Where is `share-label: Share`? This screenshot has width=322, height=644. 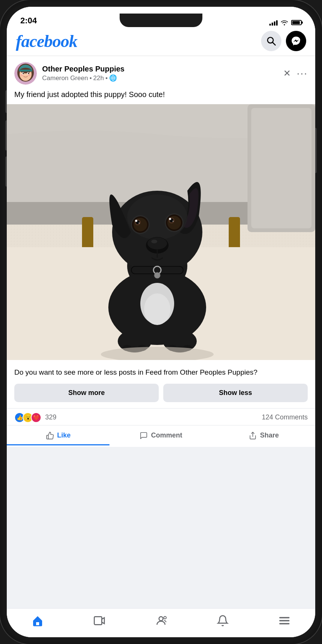 share-label: Share is located at coordinates (269, 436).